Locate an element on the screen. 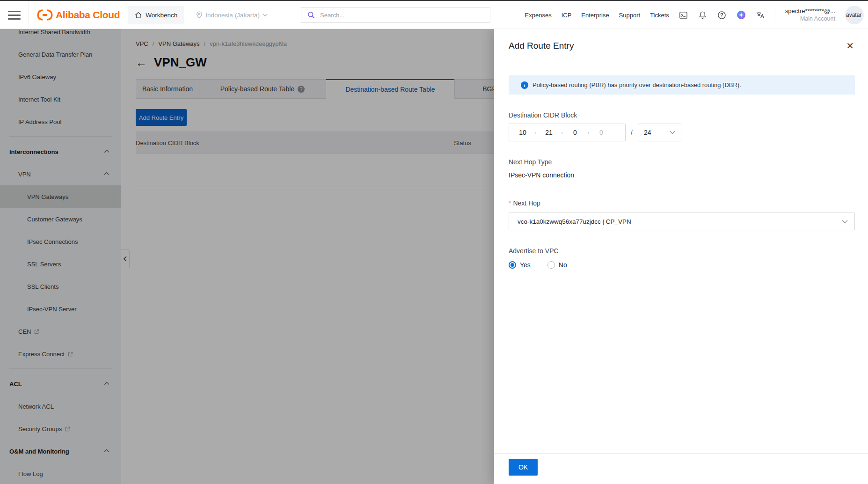 The height and width of the screenshot is (484, 868). account-type: Main Account is located at coordinates (810, 19).